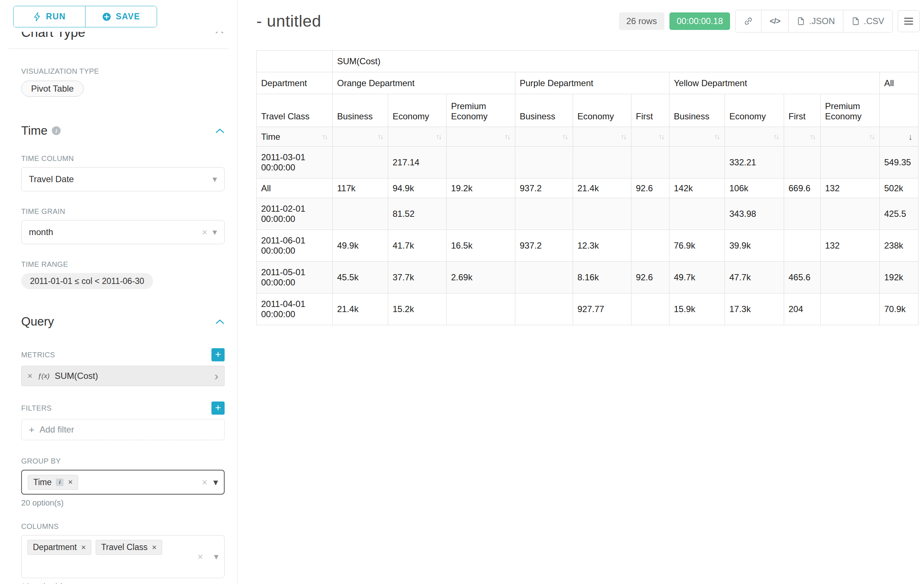  What do you see at coordinates (85, 16) in the screenshot?
I see `run-save-button-group: RUN SAVE` at bounding box center [85, 16].